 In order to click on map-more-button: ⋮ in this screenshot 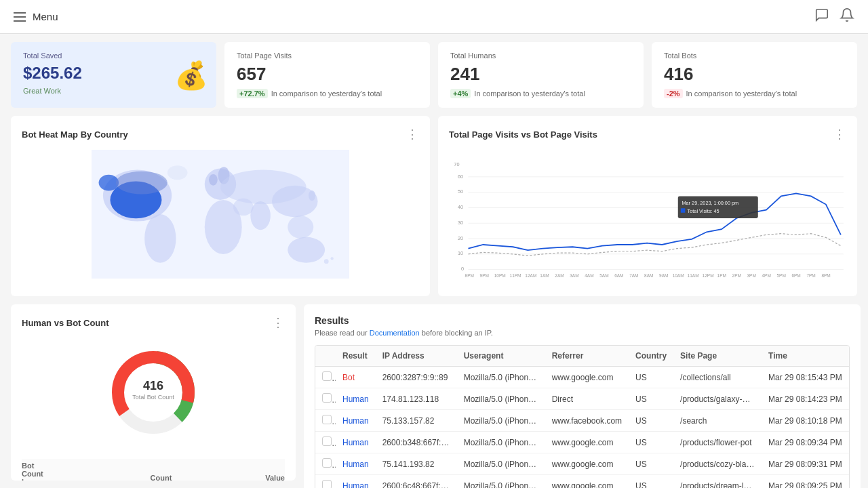, I will do `click(412, 134)`.